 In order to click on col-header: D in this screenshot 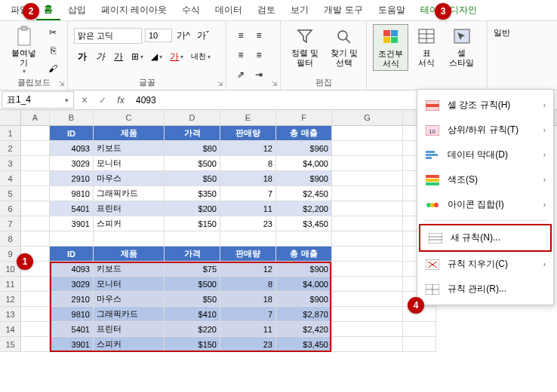, I will do `click(192, 118)`.